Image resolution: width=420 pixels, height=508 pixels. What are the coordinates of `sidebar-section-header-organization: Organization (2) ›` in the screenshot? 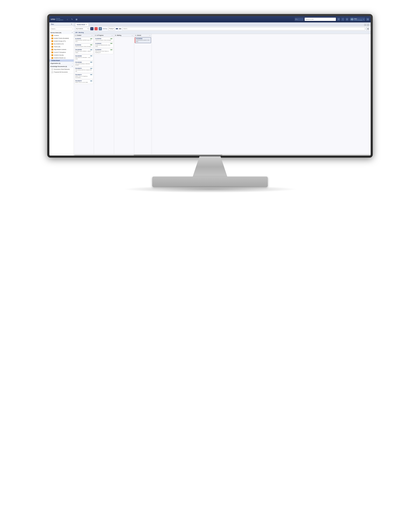 It's located at (61, 63).